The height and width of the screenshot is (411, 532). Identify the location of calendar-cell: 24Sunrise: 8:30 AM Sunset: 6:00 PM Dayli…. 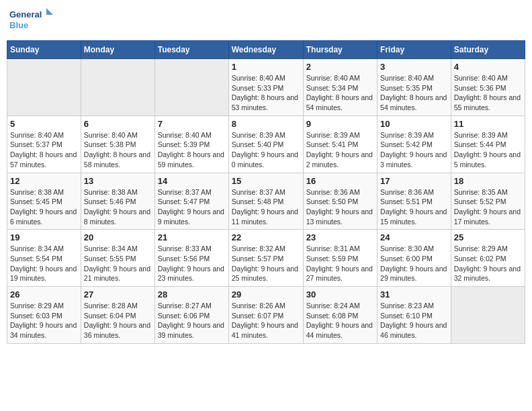
(414, 258).